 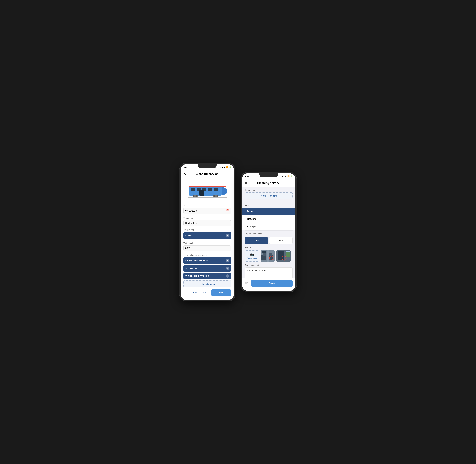 What do you see at coordinates (269, 219) in the screenshot?
I see `result-item-notdone: Not done` at bounding box center [269, 219].